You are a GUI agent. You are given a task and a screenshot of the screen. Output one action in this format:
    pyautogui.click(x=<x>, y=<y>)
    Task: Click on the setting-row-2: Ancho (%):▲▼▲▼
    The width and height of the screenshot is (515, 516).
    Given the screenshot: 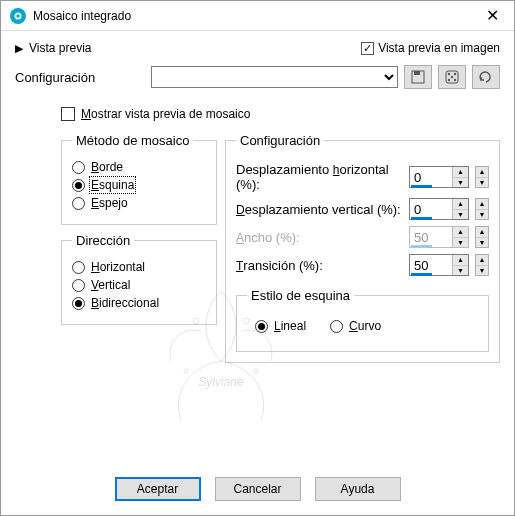 What is the action you would take?
    pyautogui.click(x=362, y=237)
    